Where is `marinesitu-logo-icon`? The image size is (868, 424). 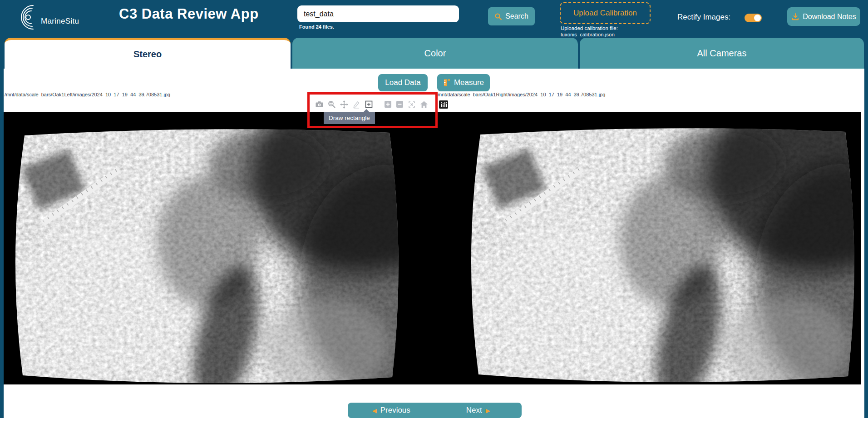
marinesitu-logo-icon is located at coordinates (30, 17).